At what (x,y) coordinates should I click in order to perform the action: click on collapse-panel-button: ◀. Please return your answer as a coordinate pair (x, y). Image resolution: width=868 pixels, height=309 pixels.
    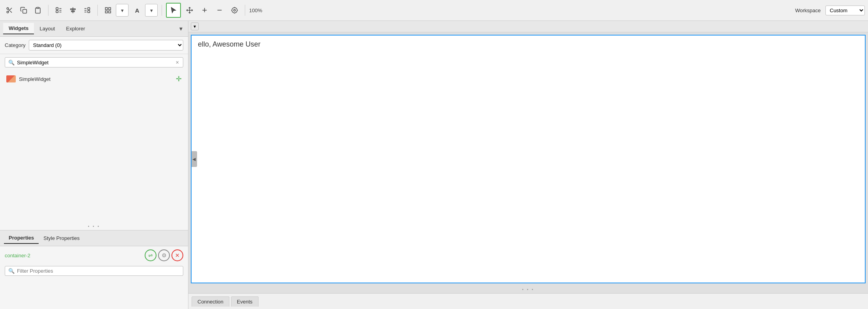
    Looking at the image, I should click on (194, 159).